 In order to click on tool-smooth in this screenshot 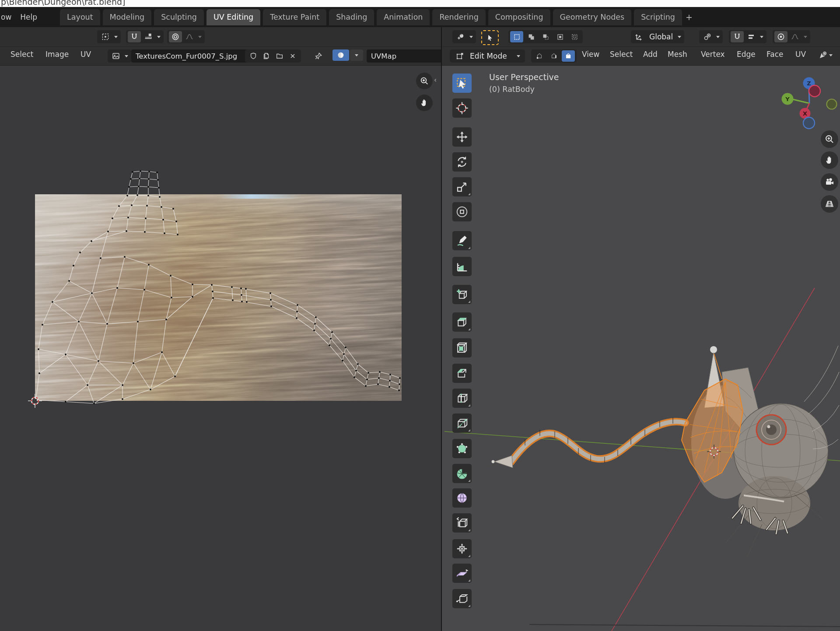, I will do `click(462, 498)`.